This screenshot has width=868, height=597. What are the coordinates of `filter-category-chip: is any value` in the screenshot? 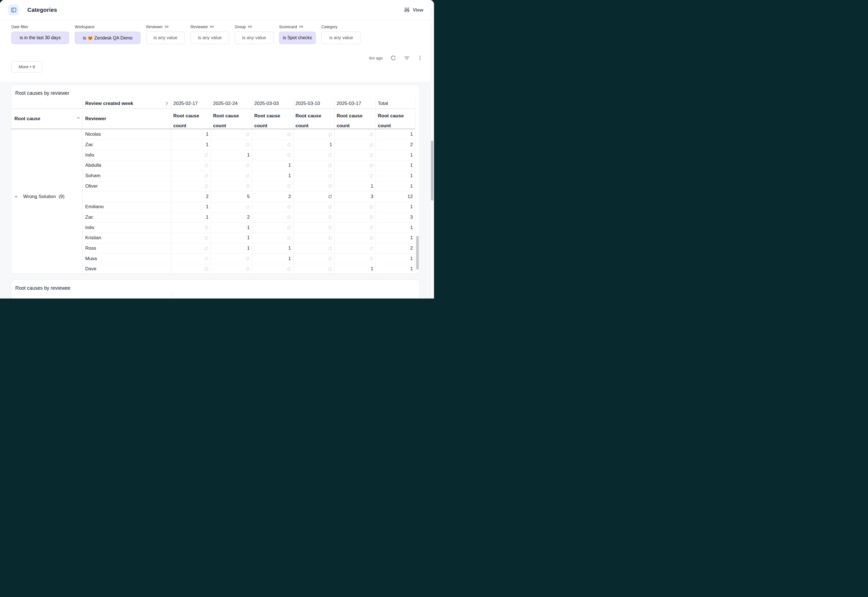 It's located at (341, 38).